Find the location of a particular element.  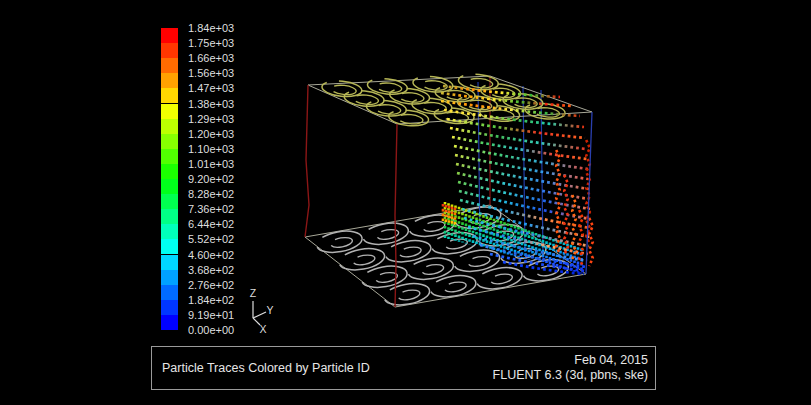

colormap-label: 1.29e+03 is located at coordinates (211, 119).